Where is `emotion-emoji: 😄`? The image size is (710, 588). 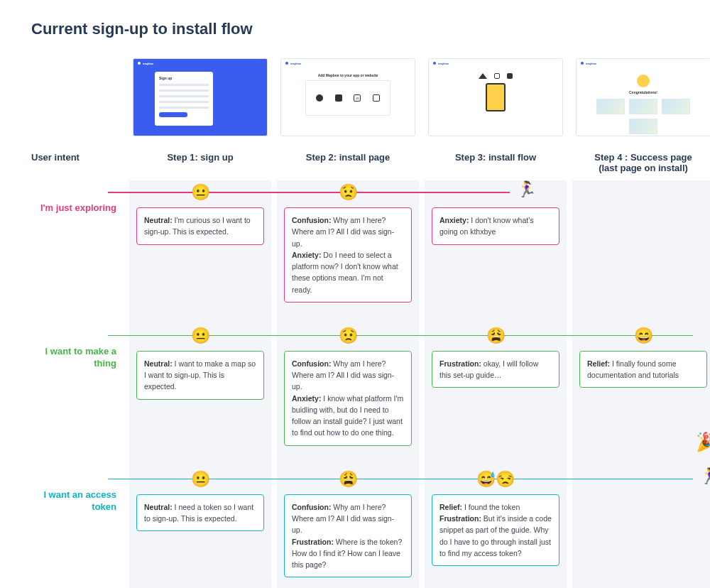
emotion-emoji: 😄 is located at coordinates (643, 336).